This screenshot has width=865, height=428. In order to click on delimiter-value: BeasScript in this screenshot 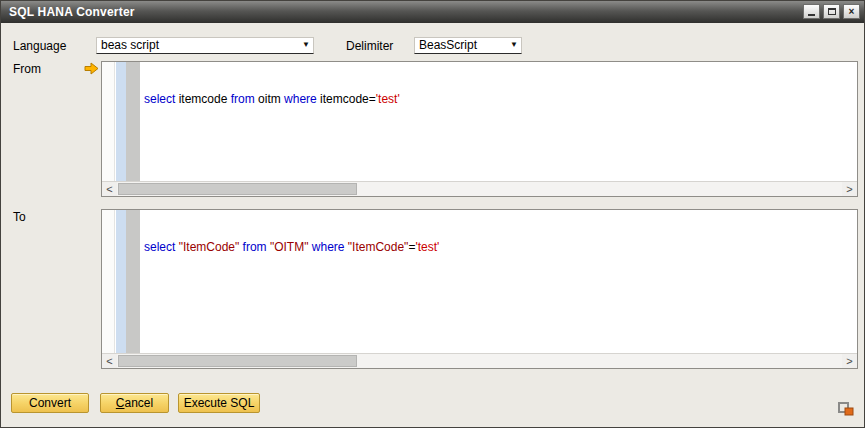, I will do `click(448, 45)`.